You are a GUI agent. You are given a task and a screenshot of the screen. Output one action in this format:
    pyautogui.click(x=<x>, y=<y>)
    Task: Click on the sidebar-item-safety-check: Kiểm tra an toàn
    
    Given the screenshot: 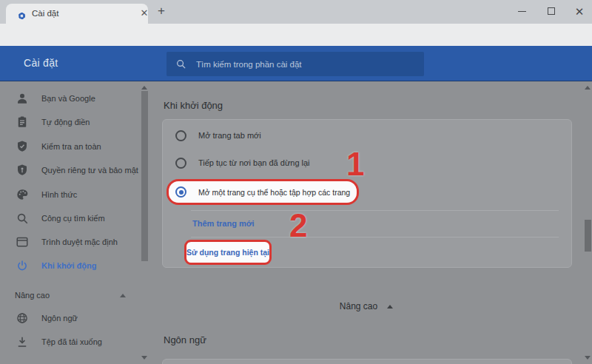 What is the action you would take?
    pyautogui.click(x=70, y=146)
    